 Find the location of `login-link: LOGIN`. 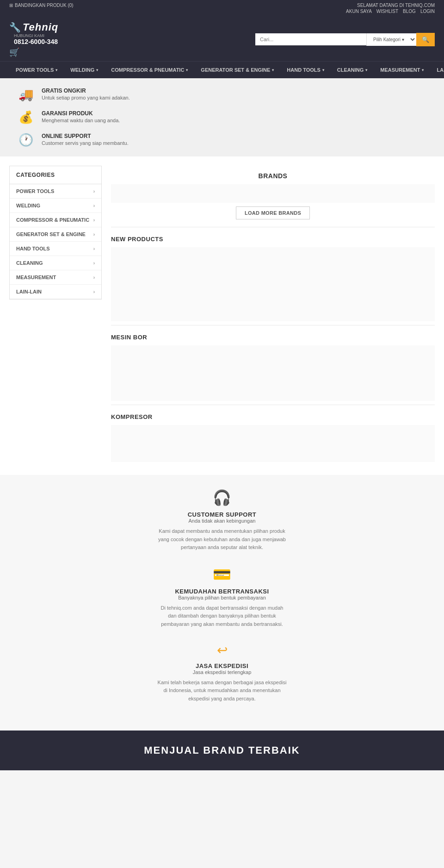

login-link: LOGIN is located at coordinates (427, 11).